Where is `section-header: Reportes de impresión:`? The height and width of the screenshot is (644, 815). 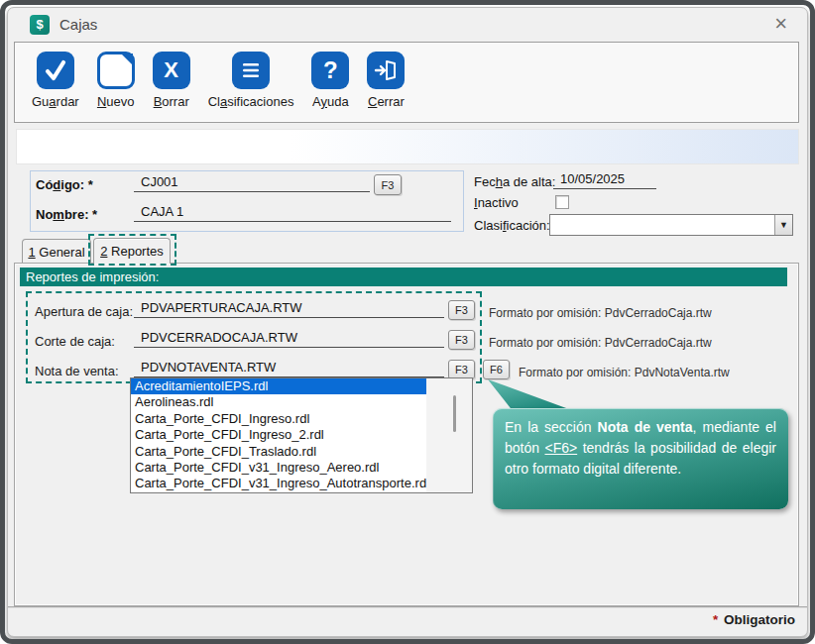
section-header: Reportes de impresión: is located at coordinates (404, 277).